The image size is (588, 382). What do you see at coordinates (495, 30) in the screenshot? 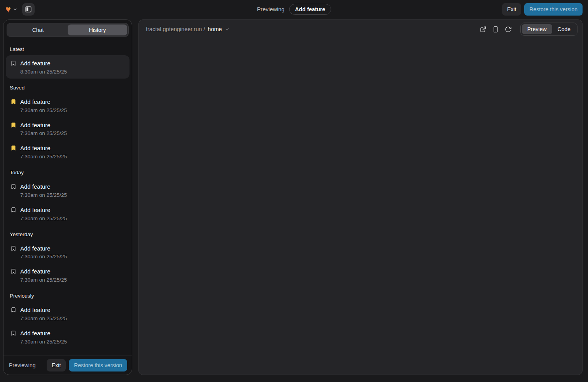
I see `mobile-view-button` at bounding box center [495, 30].